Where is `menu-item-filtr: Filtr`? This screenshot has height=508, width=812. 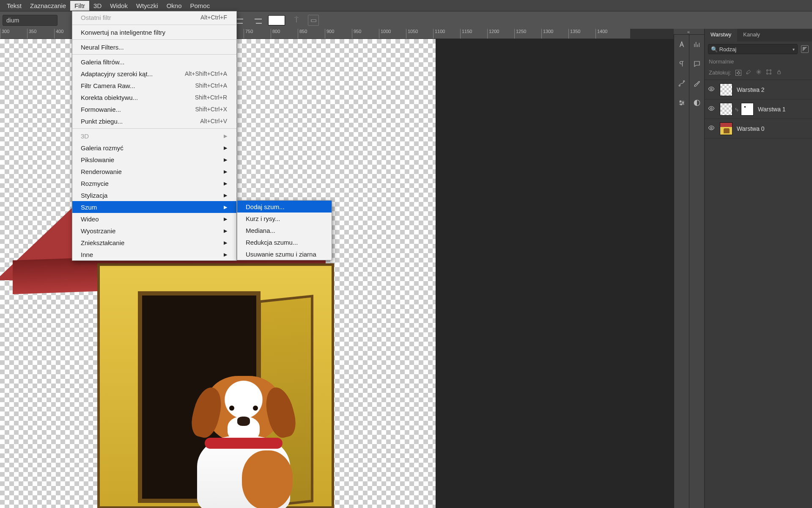
menu-item-filtr: Filtr is located at coordinates (80, 6).